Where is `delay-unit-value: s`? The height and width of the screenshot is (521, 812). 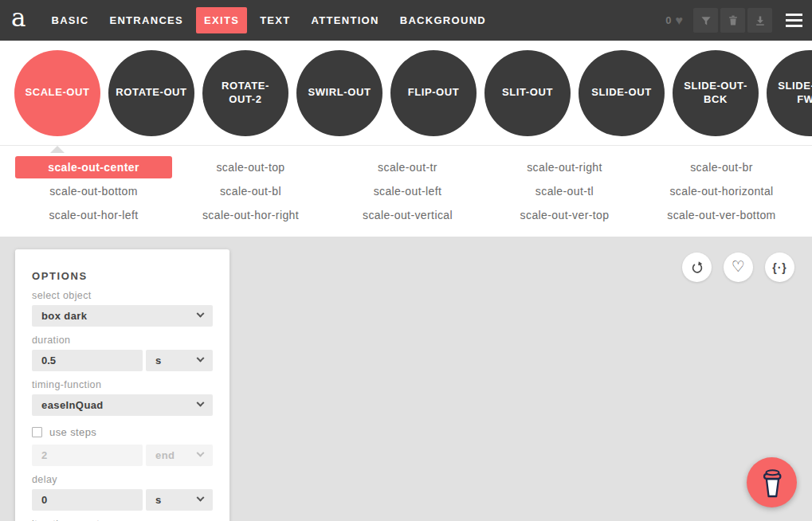
delay-unit-value: s is located at coordinates (159, 500).